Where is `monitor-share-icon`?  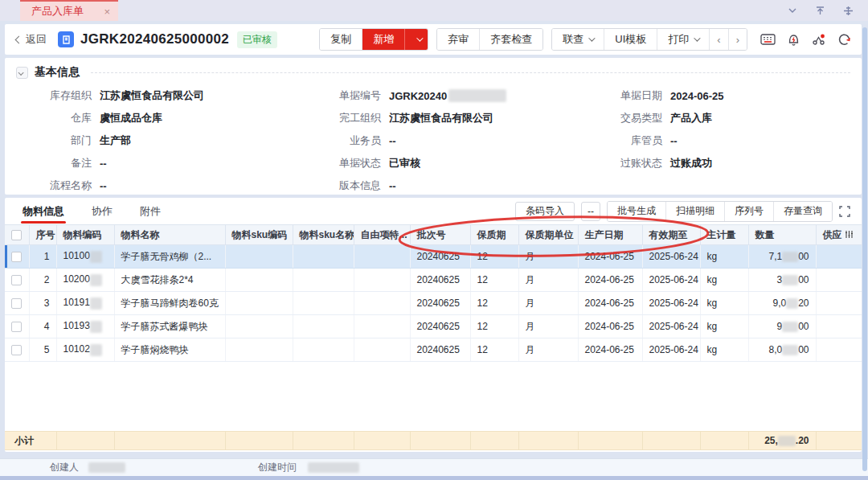
monitor-share-icon is located at coordinates (819, 40).